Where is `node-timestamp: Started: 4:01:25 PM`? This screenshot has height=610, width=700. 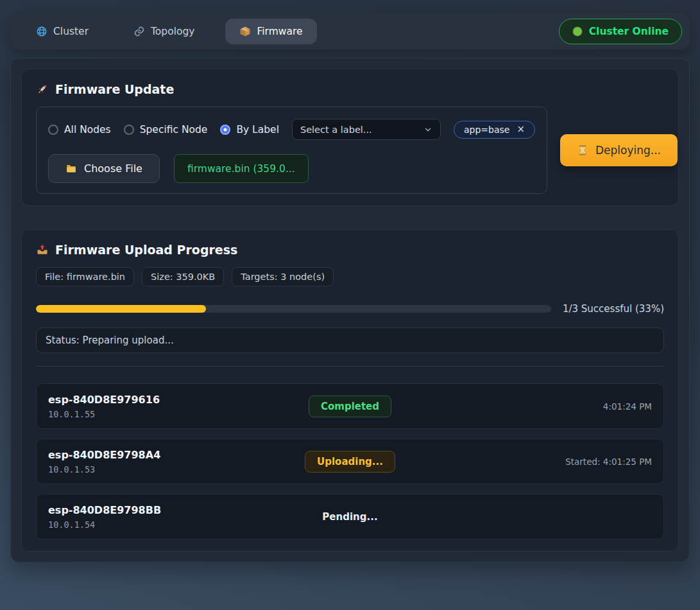 node-timestamp: Started: 4:01:25 PM is located at coordinates (551, 462).